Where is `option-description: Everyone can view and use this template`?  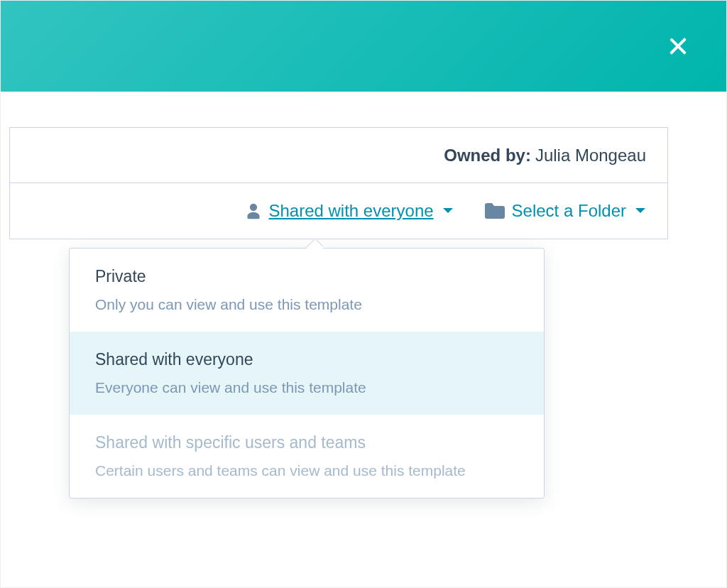
option-description: Everyone can view and use this template is located at coordinates (307, 388).